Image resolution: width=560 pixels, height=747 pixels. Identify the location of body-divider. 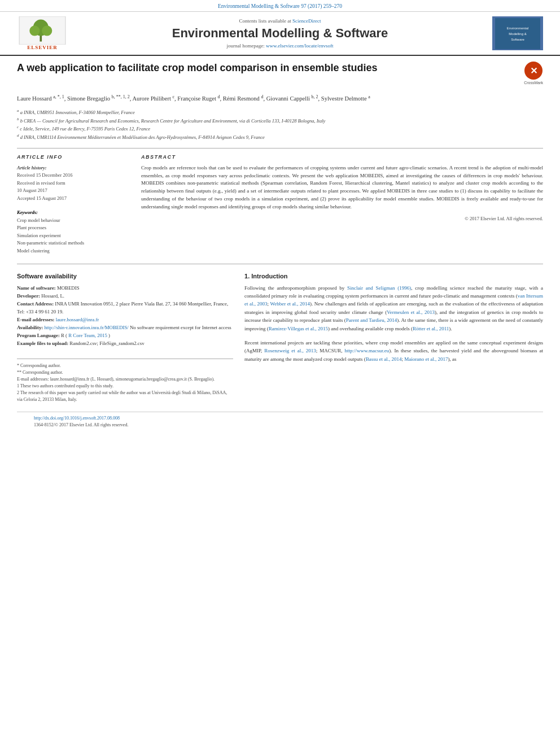
(280, 264).